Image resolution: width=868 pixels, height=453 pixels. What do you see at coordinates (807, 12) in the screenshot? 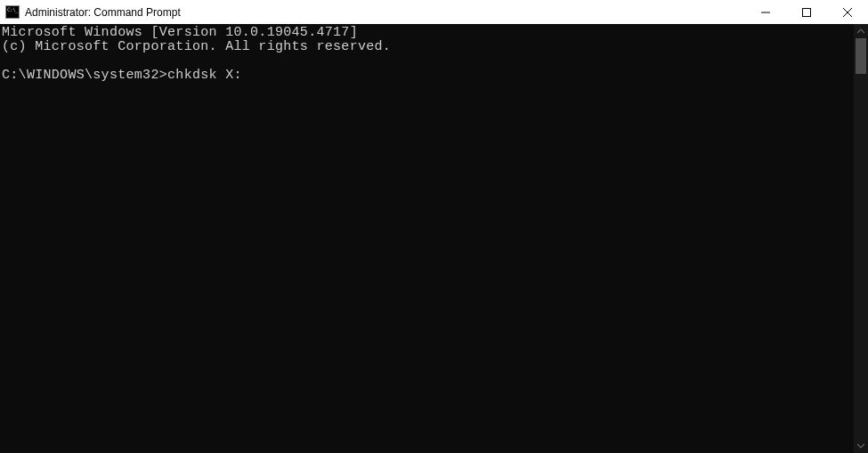
I see `maximize-icon` at bounding box center [807, 12].